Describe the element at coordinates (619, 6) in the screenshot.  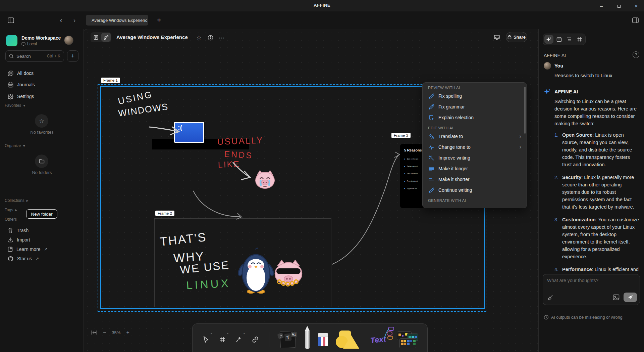
I see `maximize-icon` at that location.